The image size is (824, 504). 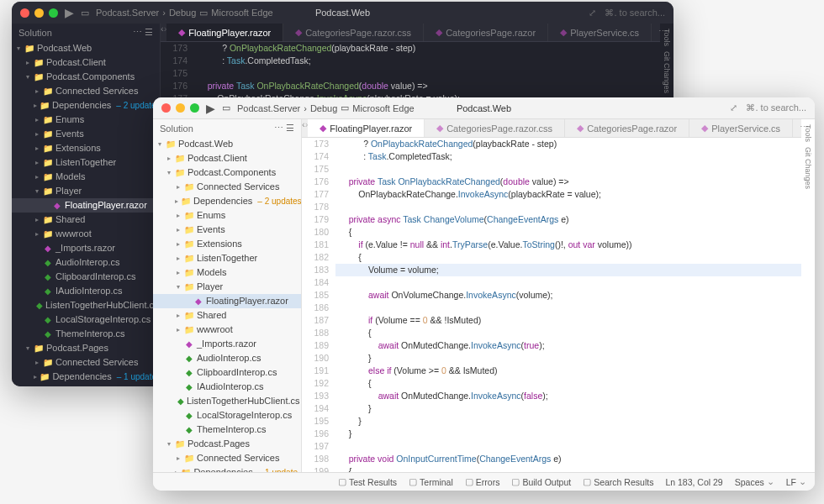 What do you see at coordinates (97, 363) in the screenshot?
I see `tree-item-label: Connected Services` at bounding box center [97, 363].